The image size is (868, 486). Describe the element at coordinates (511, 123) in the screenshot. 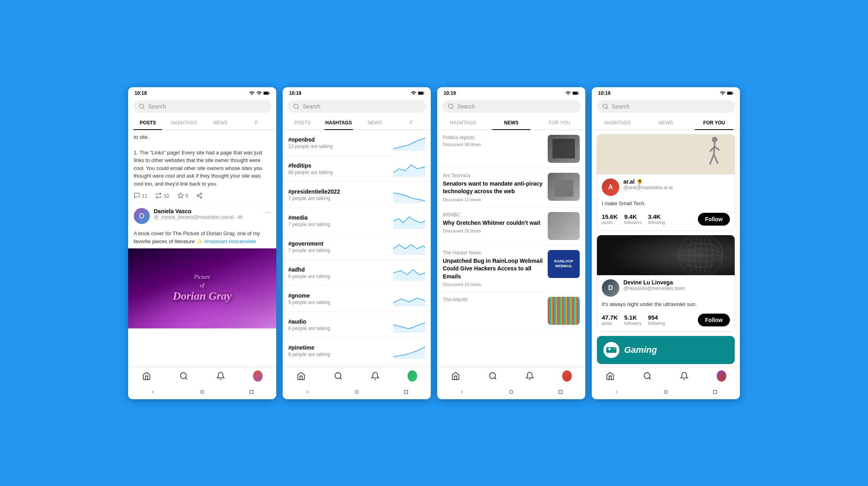

I see `tabs-3: HASHTAGS NEWS FOR YOU` at that location.